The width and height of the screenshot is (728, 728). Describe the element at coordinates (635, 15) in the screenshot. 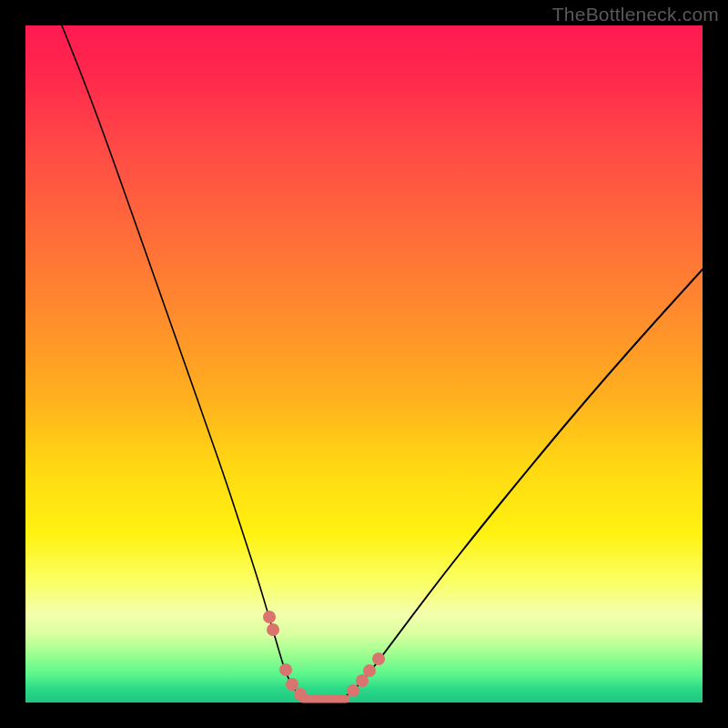

I see `watermark-text: TheBottleneck.com` at that location.